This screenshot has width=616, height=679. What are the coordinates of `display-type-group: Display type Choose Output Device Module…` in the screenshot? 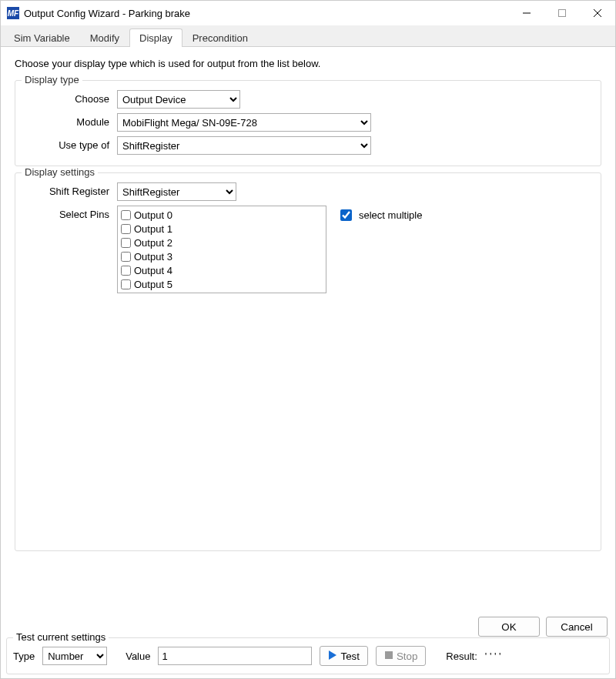 It's located at (308, 123).